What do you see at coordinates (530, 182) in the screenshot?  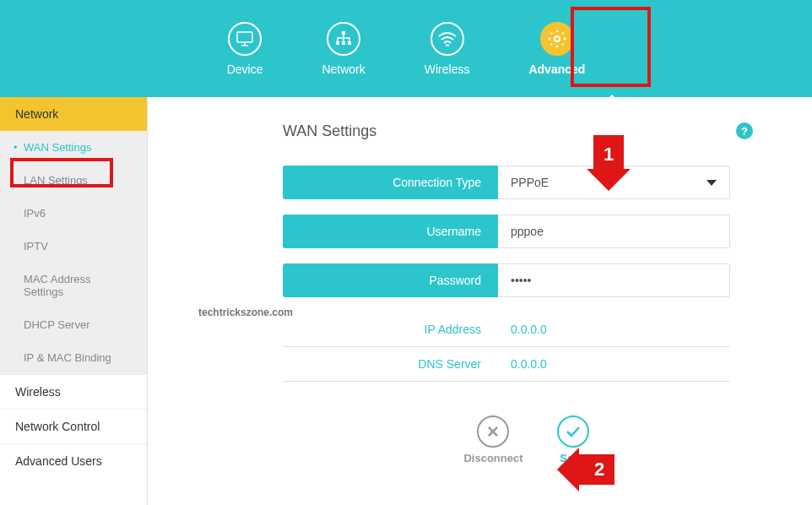 I see `select-connection-type-value: PPPoE` at bounding box center [530, 182].